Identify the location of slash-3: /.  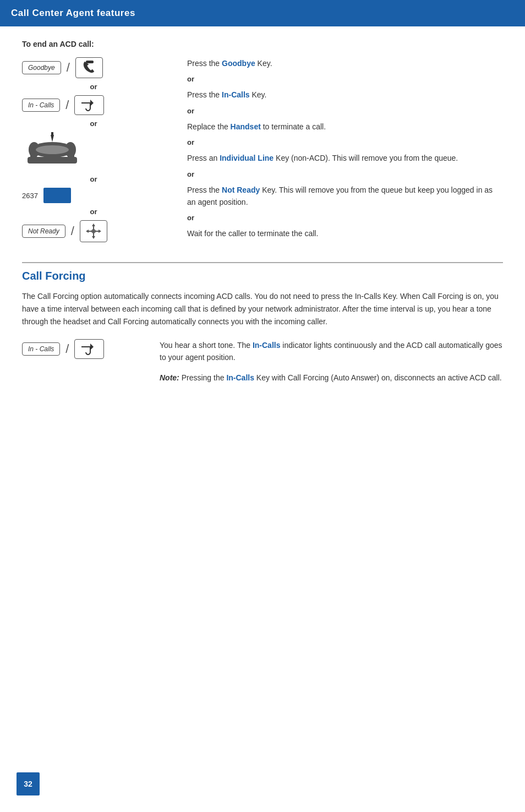
(73, 231).